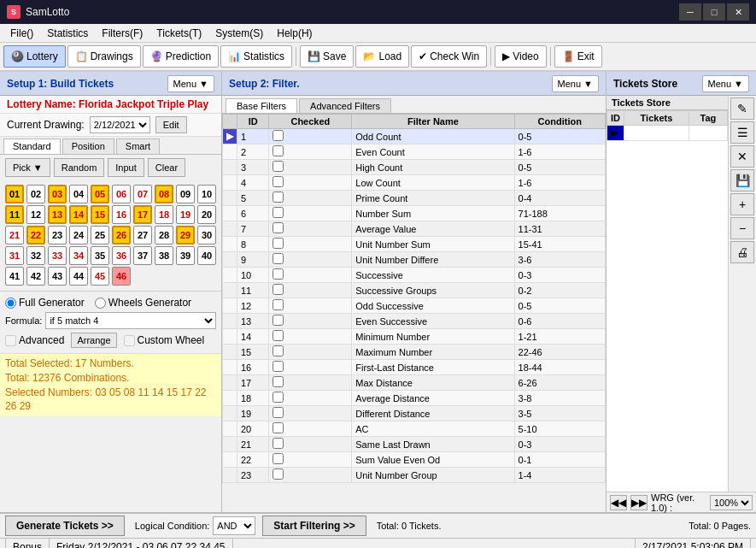 Image resolution: width=756 pixels, height=548 pixels. Describe the element at coordinates (167, 168) in the screenshot. I see `clear-btn: Clear` at that location.